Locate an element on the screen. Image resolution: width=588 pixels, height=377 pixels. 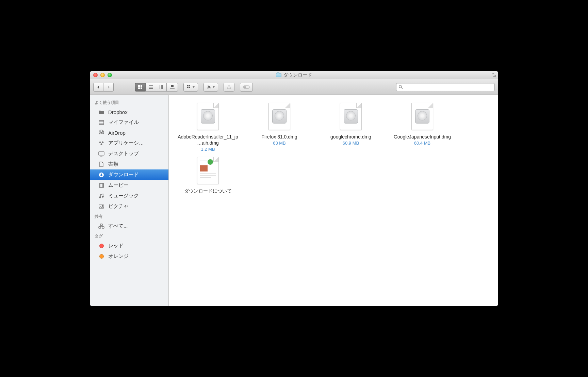
applications-icon is located at coordinates (101, 143).